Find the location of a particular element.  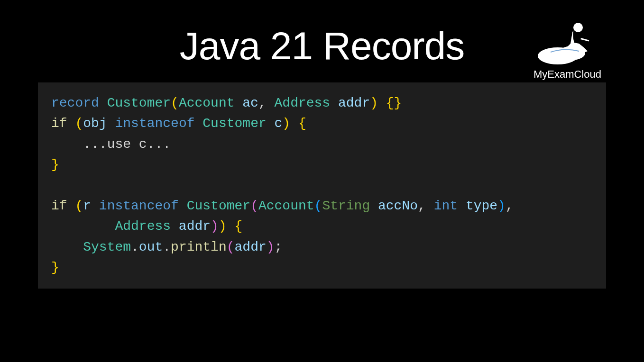

code-line-7: System.out.println(addr); is located at coordinates (167, 247).